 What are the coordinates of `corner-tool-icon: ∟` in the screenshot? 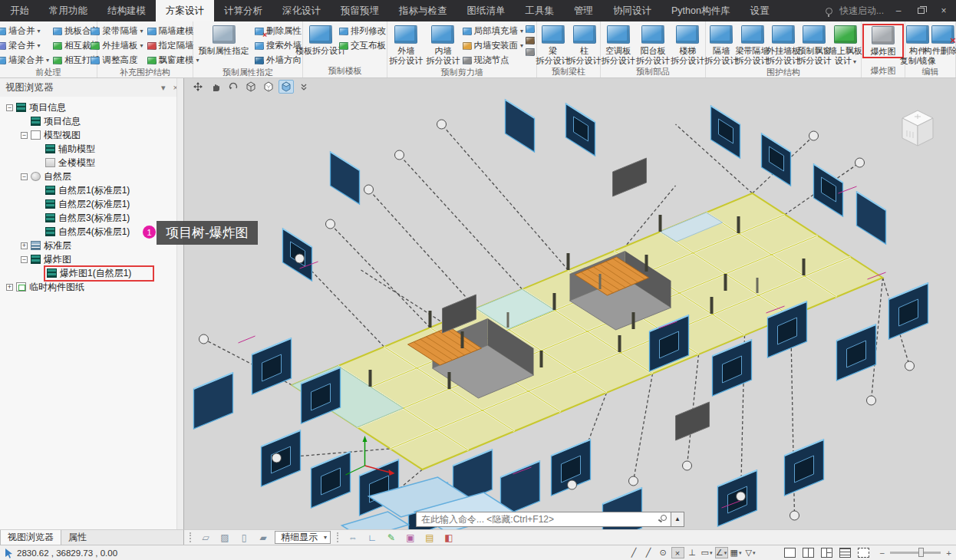 It's located at (372, 538).